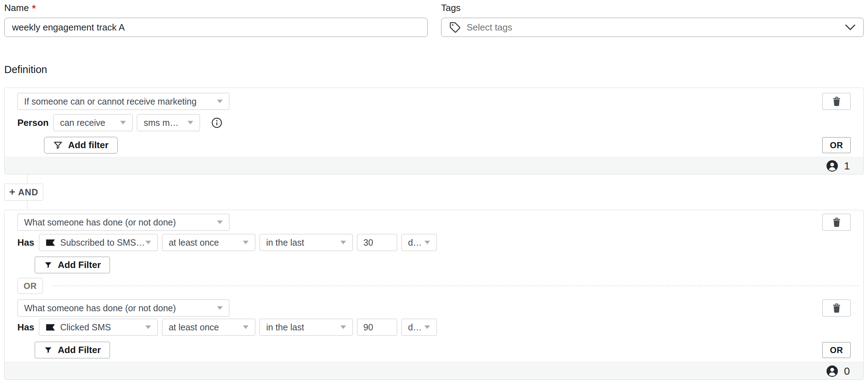  I want to click on chevron-down-icon, so click(850, 27).